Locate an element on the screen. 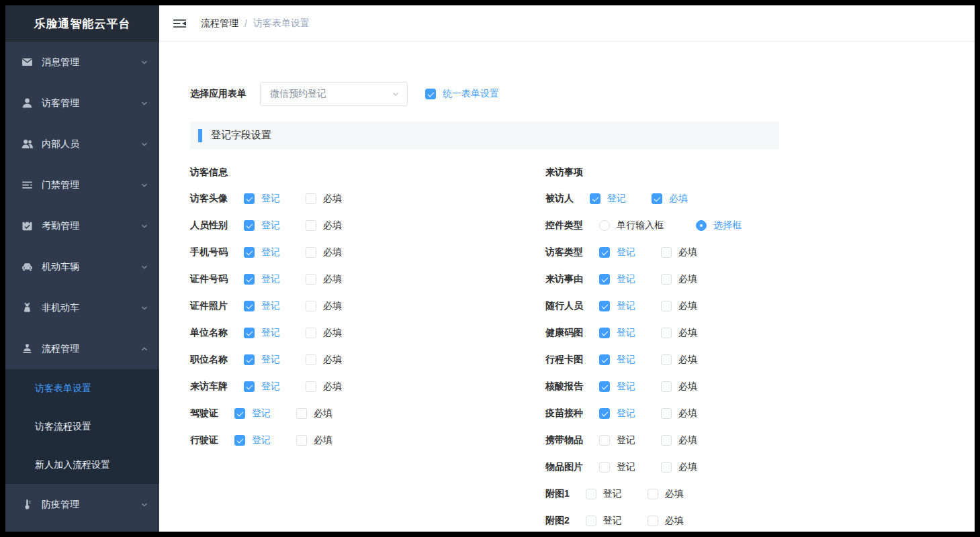 The width and height of the screenshot is (980, 537). app-title: 乐脸通智能云平台 is located at coordinates (82, 23).